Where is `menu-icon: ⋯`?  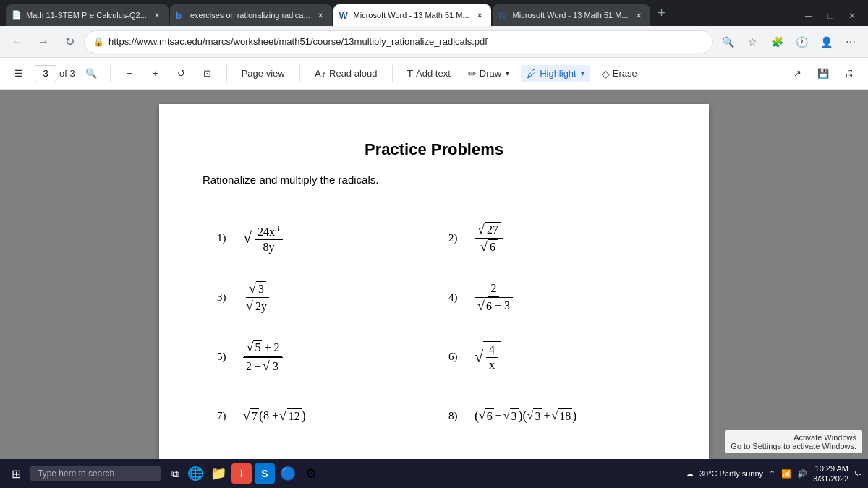 menu-icon: ⋯ is located at coordinates (851, 42).